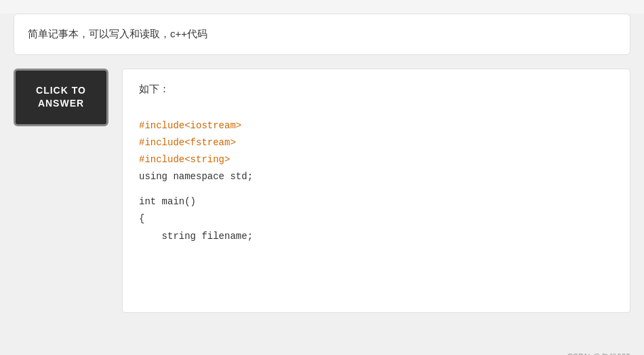 The width and height of the screenshot is (644, 355). What do you see at coordinates (61, 98) in the screenshot?
I see `click-to-answer-button: CLICK TO ANSWER` at bounding box center [61, 98].